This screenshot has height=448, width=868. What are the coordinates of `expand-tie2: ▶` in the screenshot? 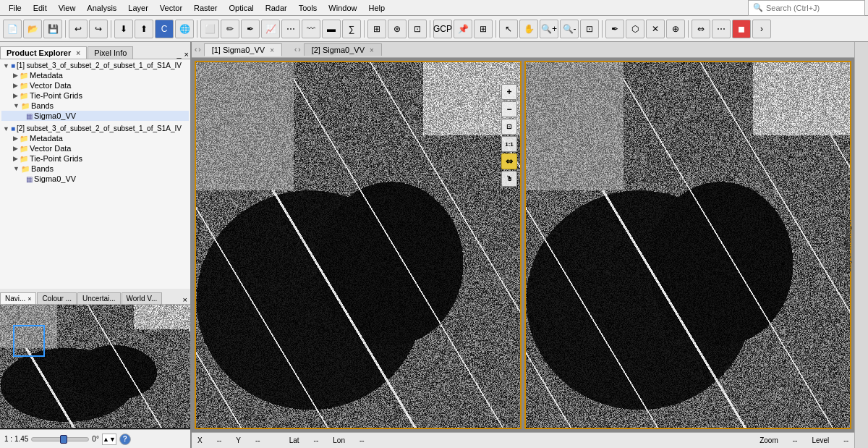 It's located at (16, 159).